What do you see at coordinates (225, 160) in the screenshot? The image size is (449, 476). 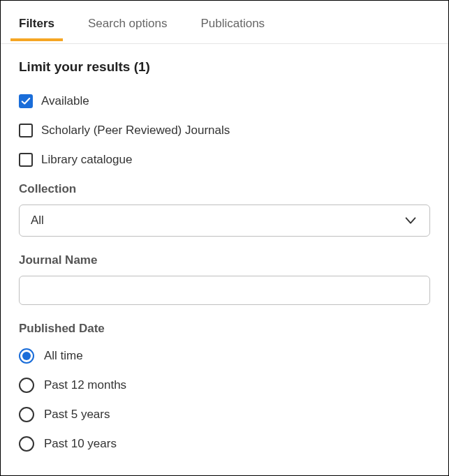 I see `checkbox-row-library: Library catalogue` at bounding box center [225, 160].